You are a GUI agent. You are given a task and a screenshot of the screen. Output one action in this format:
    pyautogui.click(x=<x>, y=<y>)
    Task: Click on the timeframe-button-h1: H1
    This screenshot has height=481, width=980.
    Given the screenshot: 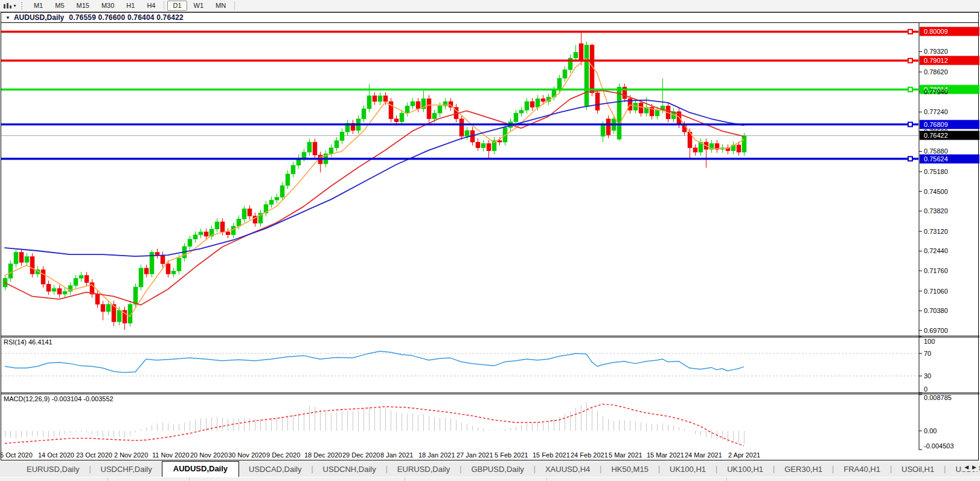 What is the action you would take?
    pyautogui.click(x=130, y=6)
    